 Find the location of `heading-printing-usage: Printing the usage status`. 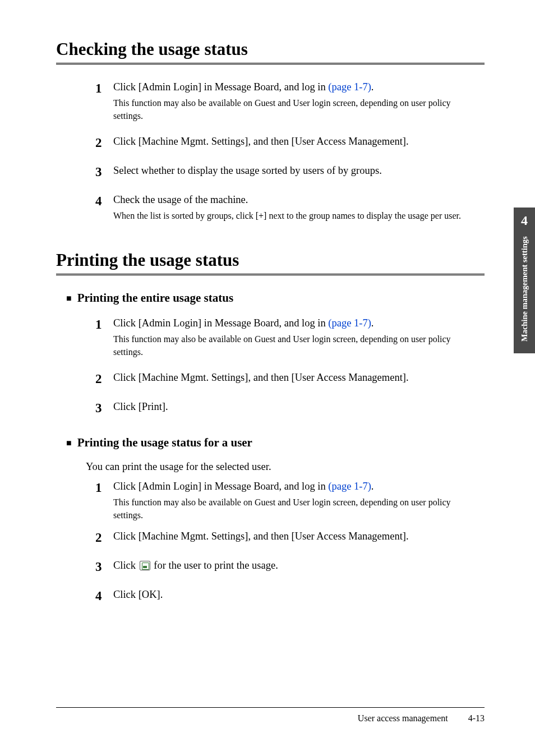

heading-printing-usage: Printing the usage status is located at coordinates (270, 262).